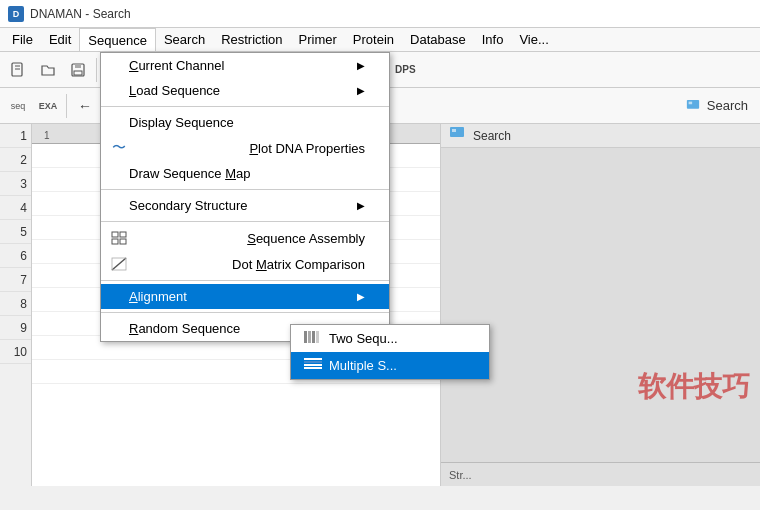 The width and height of the screenshot is (760, 510). I want to click on watermark: 软件技巧, so click(694, 387).